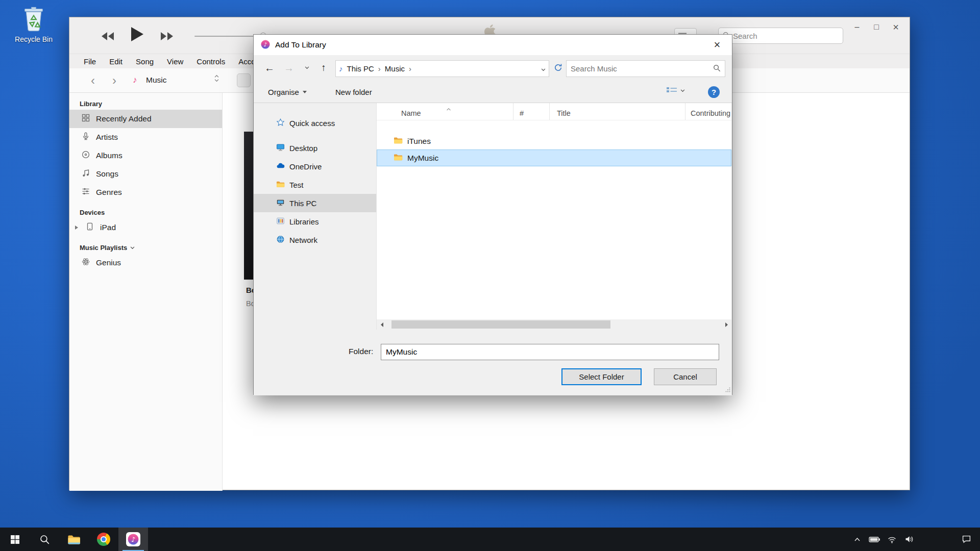 This screenshot has height=551, width=980. Describe the element at coordinates (34, 39) in the screenshot. I see `recycle-bin-label: Recycle Bin` at that location.